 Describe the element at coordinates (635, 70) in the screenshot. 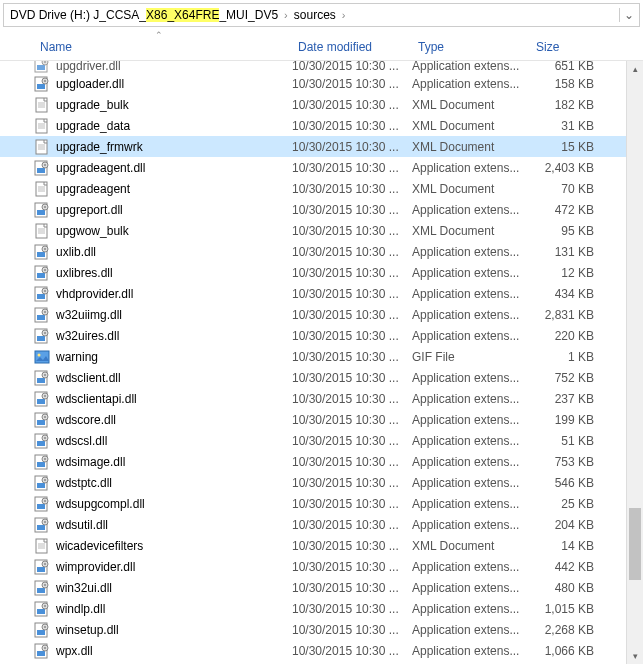

I see `scroll-up-button: ▴` at that location.